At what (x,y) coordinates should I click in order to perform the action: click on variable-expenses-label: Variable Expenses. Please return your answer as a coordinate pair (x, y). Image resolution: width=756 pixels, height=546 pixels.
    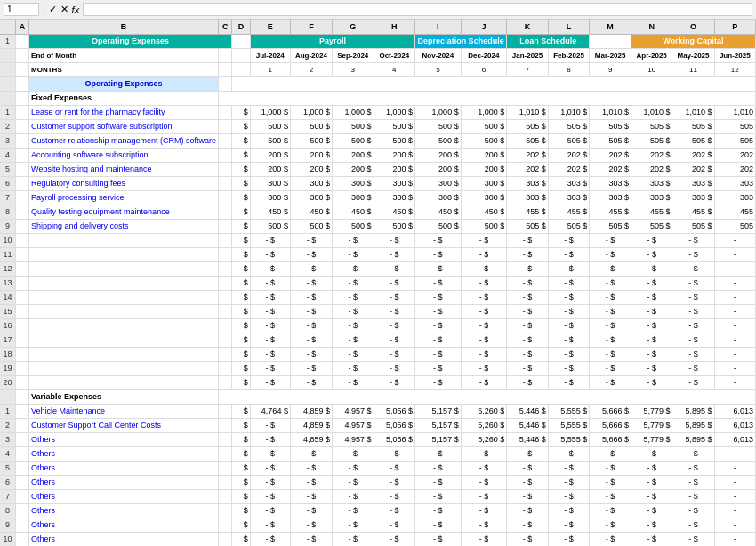
    Looking at the image, I should click on (125, 397).